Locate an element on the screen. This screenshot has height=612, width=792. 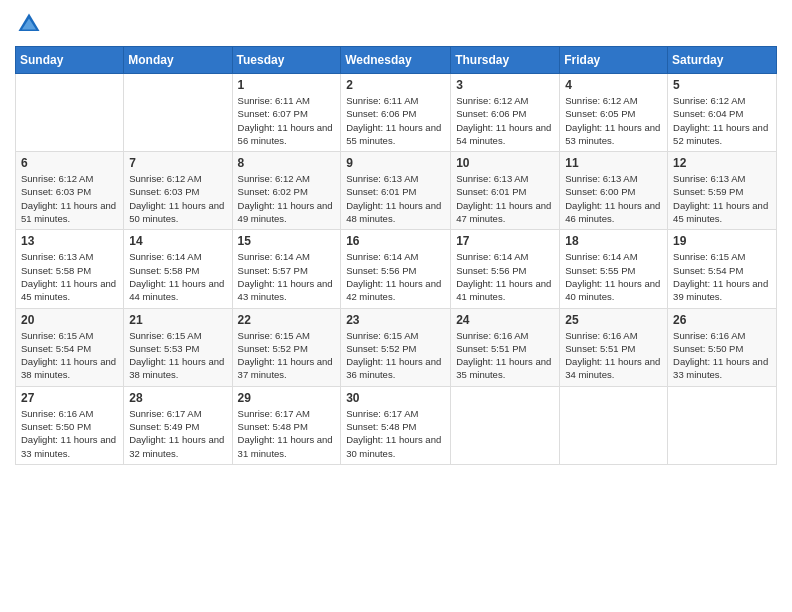
day-info: Sunrise: 6:12 AM Sunset: 6:04 PM Dayligh… is located at coordinates (722, 120).